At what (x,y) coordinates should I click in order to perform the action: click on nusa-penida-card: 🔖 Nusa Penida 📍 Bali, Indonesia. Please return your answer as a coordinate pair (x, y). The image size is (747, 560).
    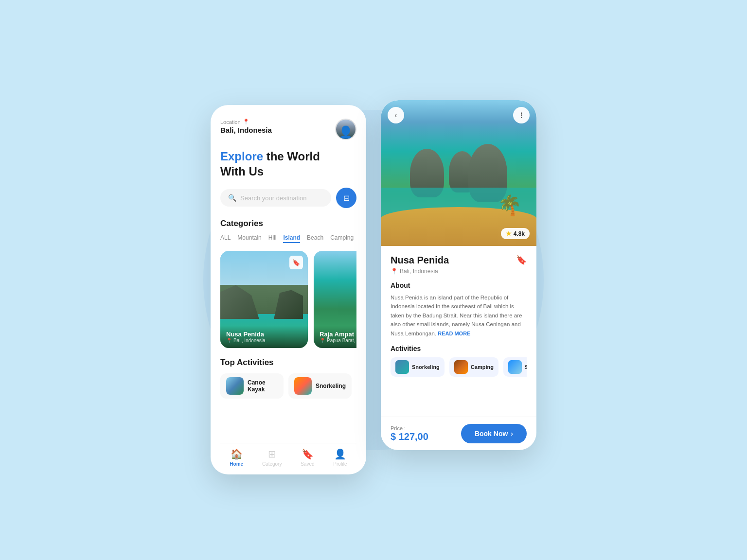
    Looking at the image, I should click on (264, 299).